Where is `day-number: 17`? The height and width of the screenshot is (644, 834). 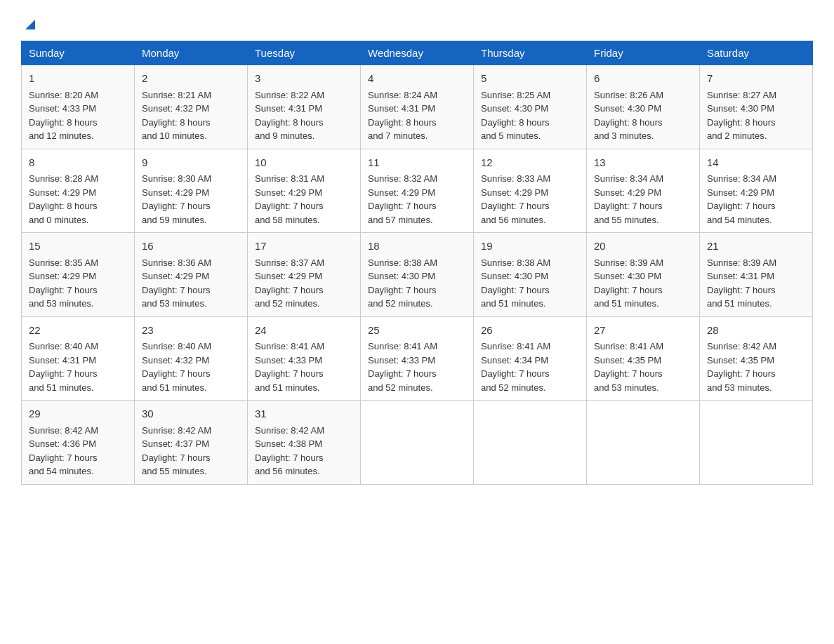
day-number: 17 is located at coordinates (304, 247).